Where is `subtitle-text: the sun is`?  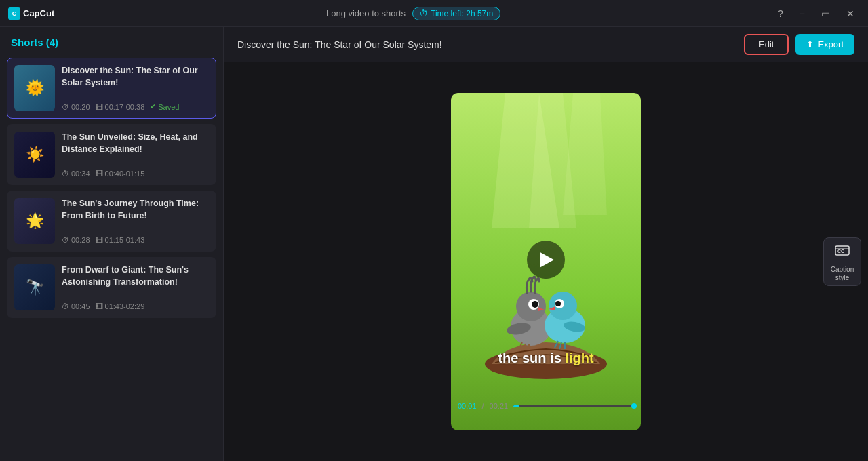
subtitle-text: the sun is is located at coordinates (532, 358).